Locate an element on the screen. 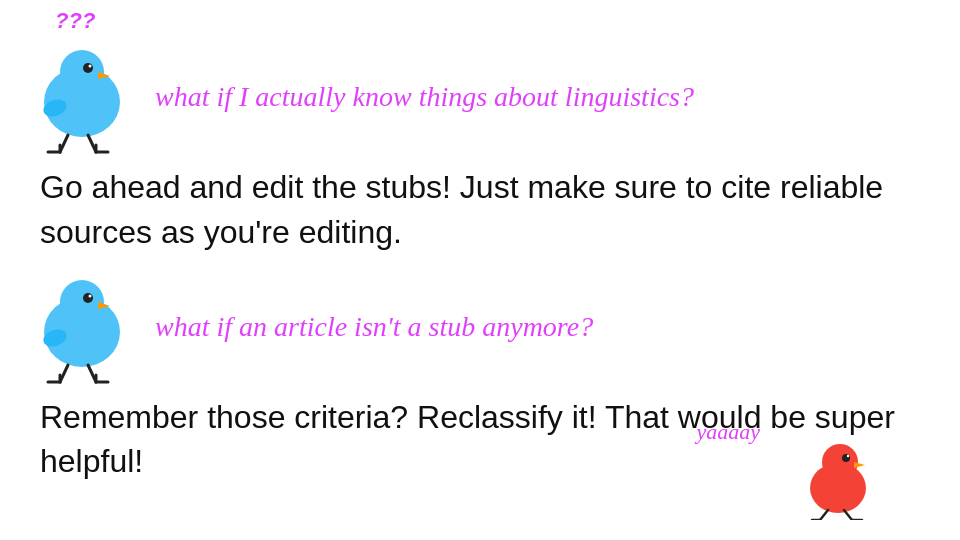 Image resolution: width=960 pixels, height=540 pixels. bird2-question: what if an article isn't a stub anymore? is located at coordinates (374, 327).